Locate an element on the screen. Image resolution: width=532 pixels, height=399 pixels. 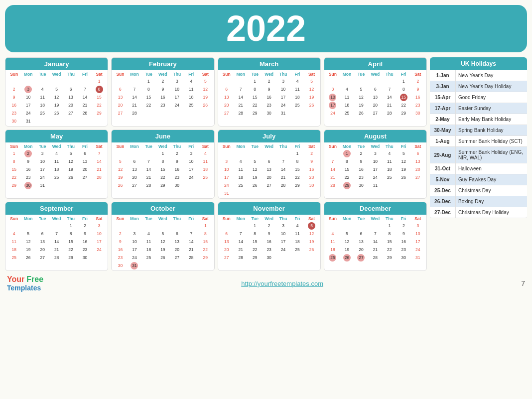
holiday-row: 25-DecChristmas Day is located at coordinates (478, 191).